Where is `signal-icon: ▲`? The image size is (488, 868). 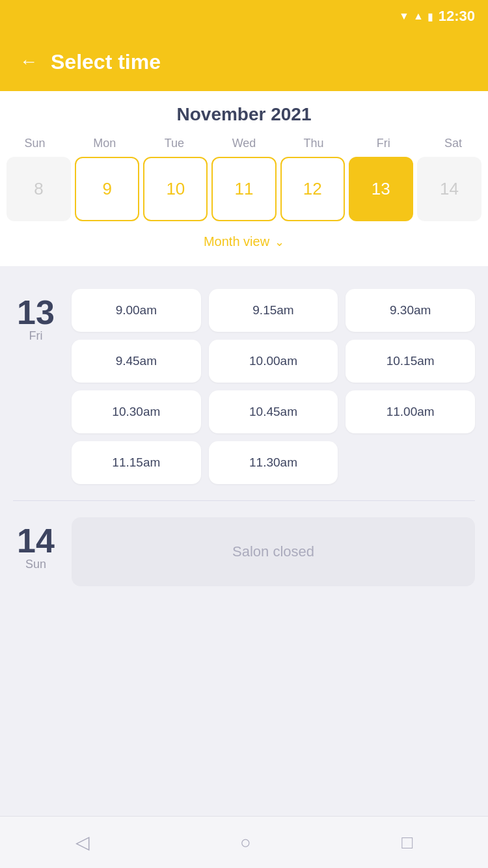
signal-icon: ▲ is located at coordinates (418, 16).